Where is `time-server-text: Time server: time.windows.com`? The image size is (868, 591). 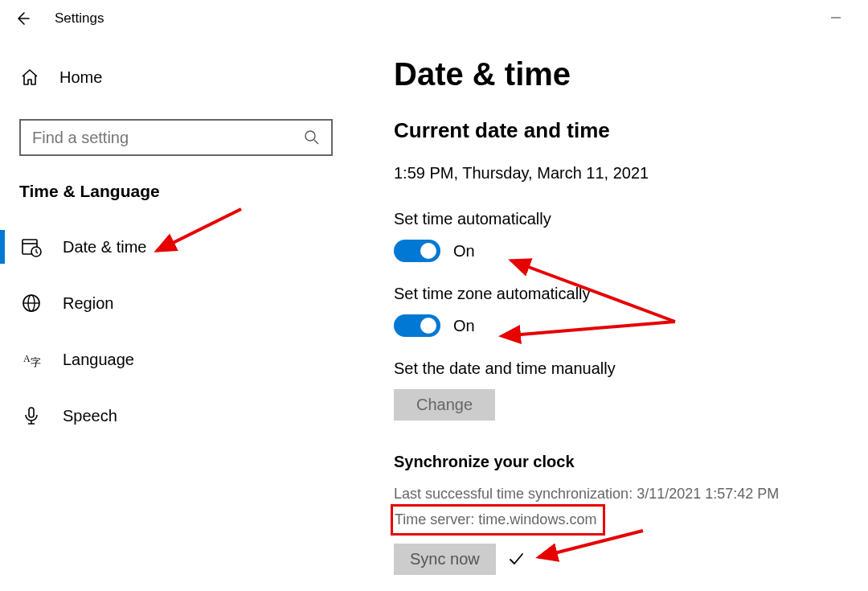 time-server-text: Time server: time.windows.com is located at coordinates (498, 519).